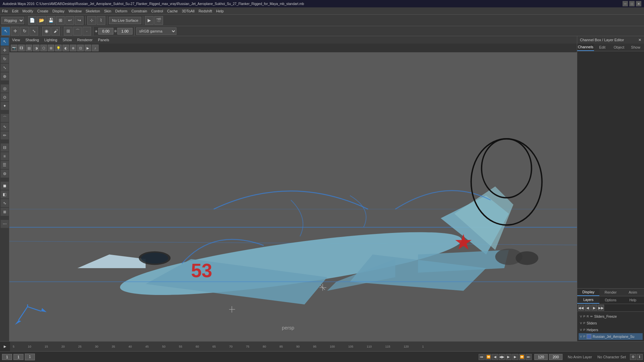 This screenshot has width=644, height=362. What do you see at coordinates (51, 40) in the screenshot?
I see `vp-menu-lighting: Lighting` at bounding box center [51, 40].